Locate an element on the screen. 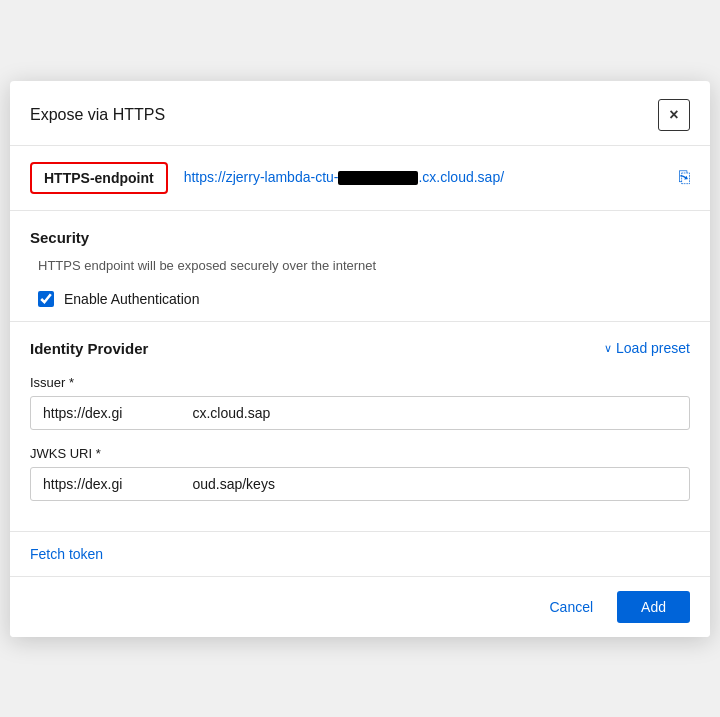 This screenshot has height=717, width=720. fetch-token-row: Fetch token is located at coordinates (360, 554).